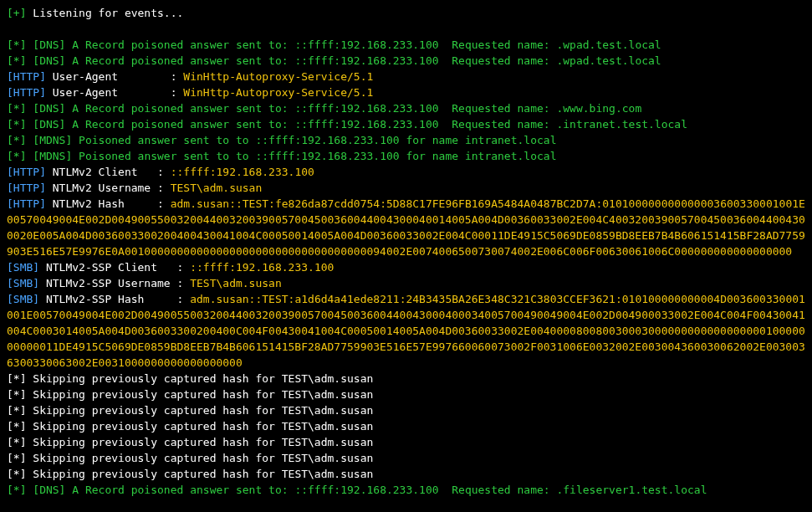 The height and width of the screenshot is (512, 812). I want to click on ntlm-hash-label: NTLMv2 Hash :, so click(109, 204).